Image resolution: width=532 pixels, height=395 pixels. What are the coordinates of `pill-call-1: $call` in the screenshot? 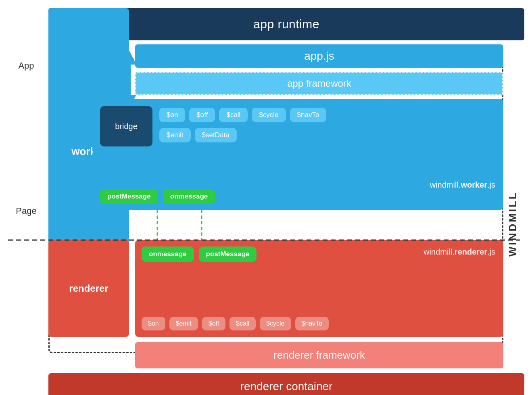 It's located at (233, 115).